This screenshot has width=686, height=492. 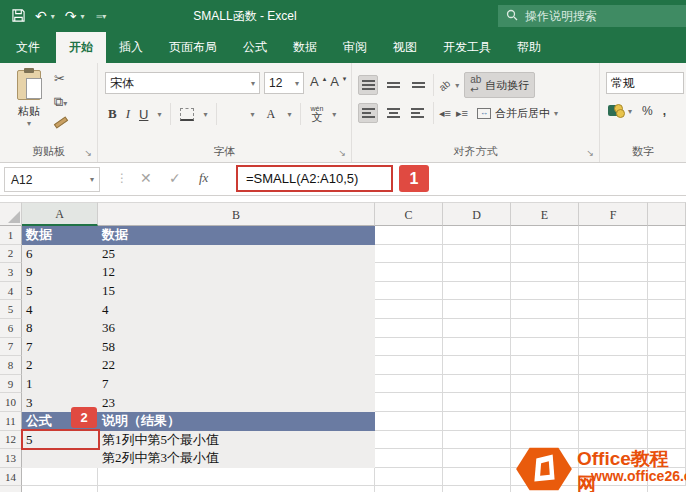 What do you see at coordinates (204, 178) in the screenshot?
I see `insert-function-icon: fx` at bounding box center [204, 178].